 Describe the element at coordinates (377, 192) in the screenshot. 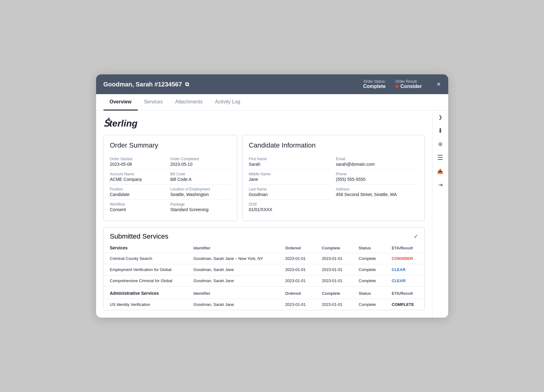

I see `address-field: Address 456 Second Street, Seattle, WA` at that location.